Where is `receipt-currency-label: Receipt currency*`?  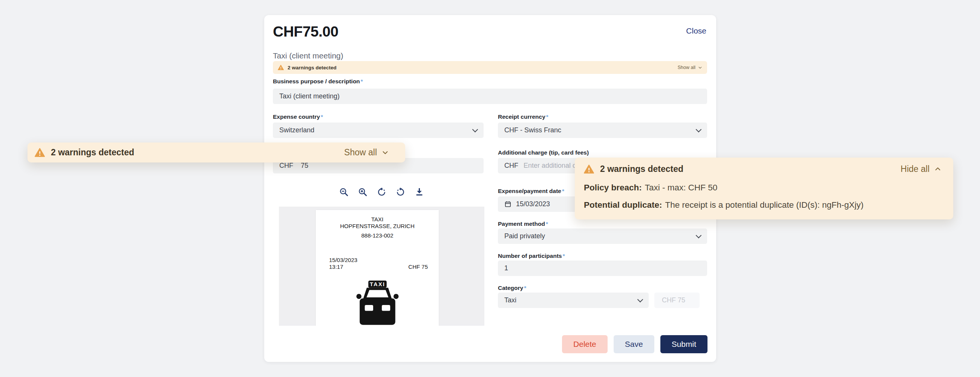 receipt-currency-label: Receipt currency* is located at coordinates (523, 117).